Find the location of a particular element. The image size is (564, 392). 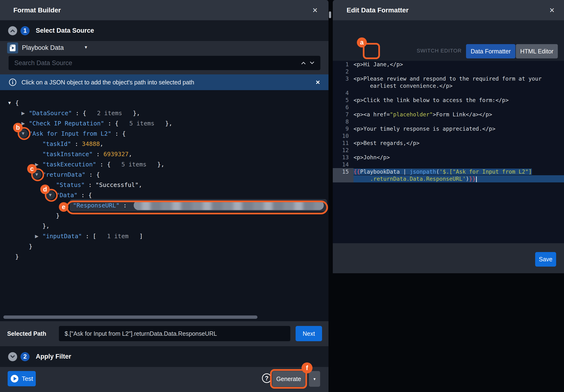

data-source-bar: Playbook Data ▼ Search Data Source is located at coordinates (164, 58).